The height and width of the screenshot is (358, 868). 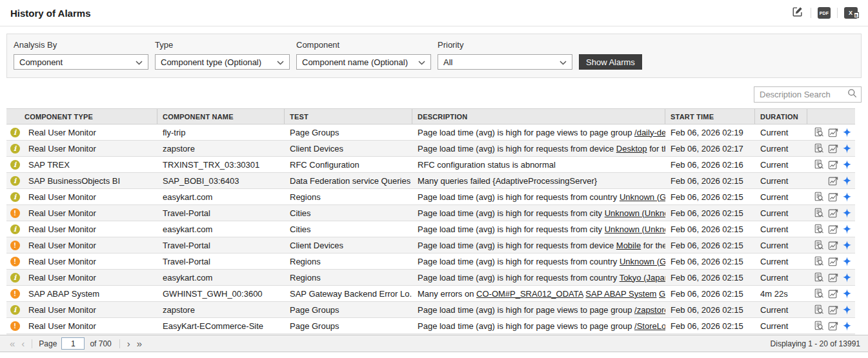 What do you see at coordinates (530, 294) in the screenshot?
I see `description-link: CO-OM#P_SRA012_ODATA` at bounding box center [530, 294].